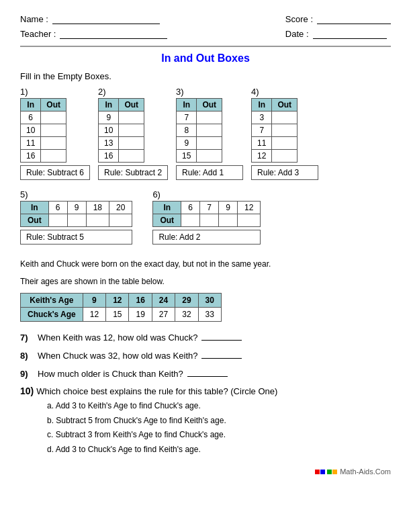  I want to click on header-left: Name : Teacher :, so click(94, 26).